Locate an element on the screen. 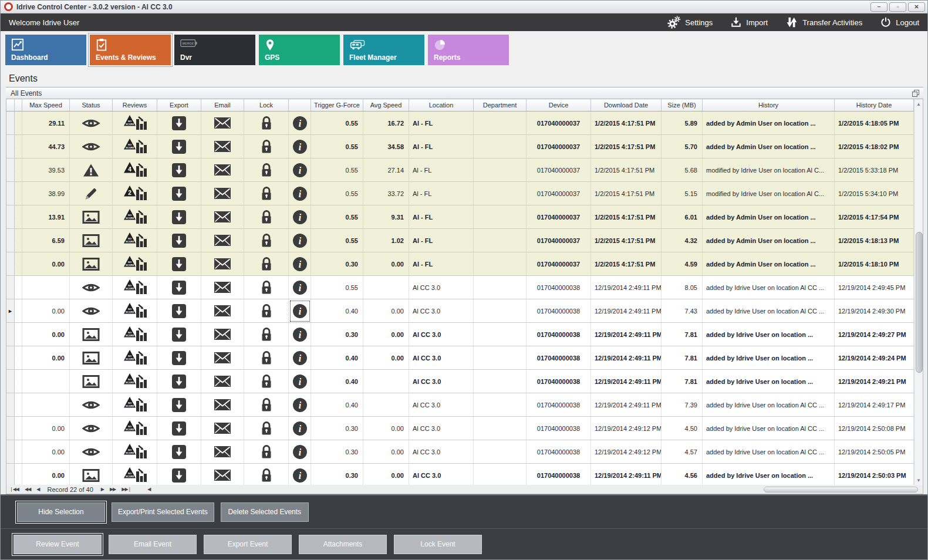  table-row: 544.73NOSCORE i0.5534.58Al - FL017040000… is located at coordinates (460, 147).